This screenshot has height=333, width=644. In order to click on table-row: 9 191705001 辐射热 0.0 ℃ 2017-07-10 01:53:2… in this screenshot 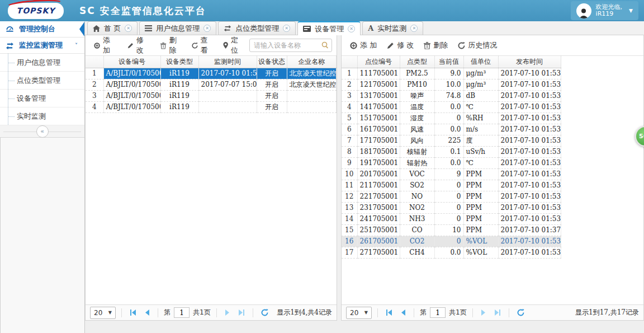, I will do `click(451, 163)`.